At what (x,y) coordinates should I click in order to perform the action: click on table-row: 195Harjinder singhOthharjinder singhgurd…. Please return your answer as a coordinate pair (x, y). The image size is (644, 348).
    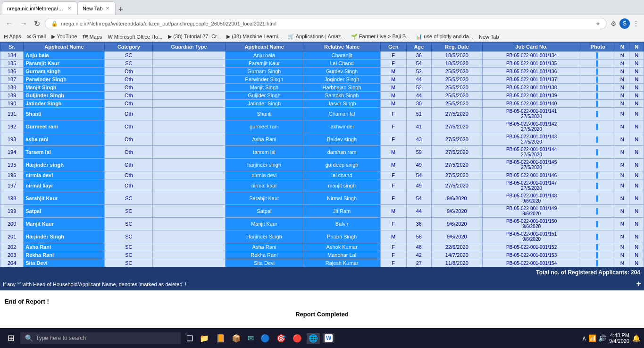
    Looking at the image, I should click on (322, 165).